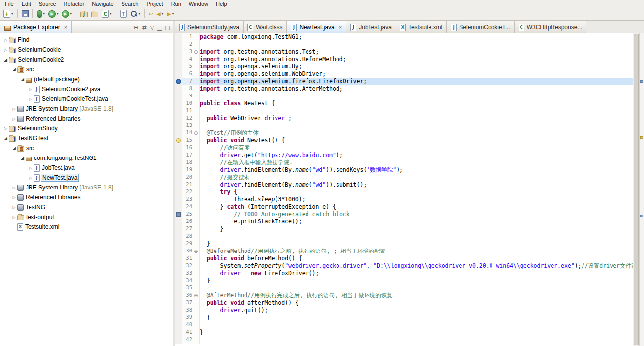  What do you see at coordinates (188, 133) in the screenshot?
I see `line-number: 14` at bounding box center [188, 133].